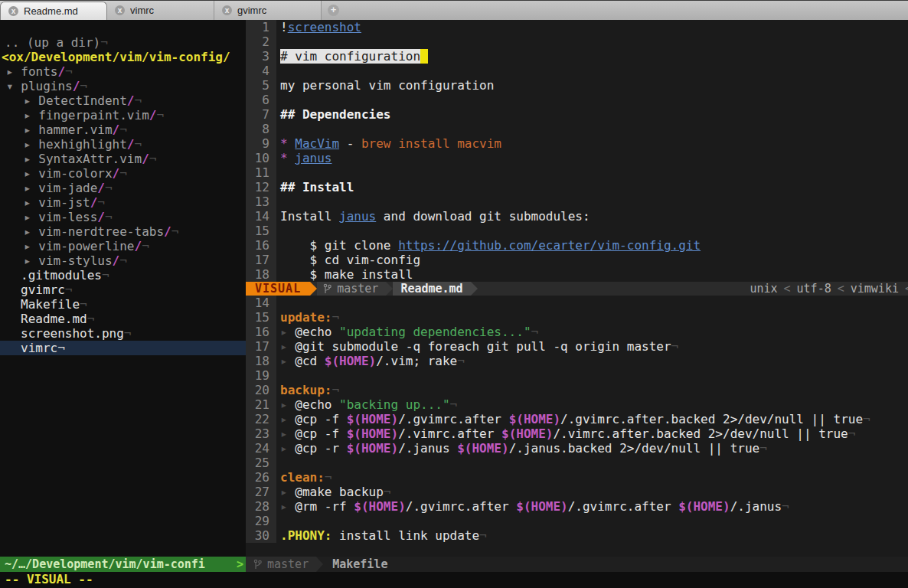 The height and width of the screenshot is (588, 908). Describe the element at coordinates (122, 130) in the screenshot. I see `tree-item-hammer.vim: ▸ hammer.vim/¬` at that location.